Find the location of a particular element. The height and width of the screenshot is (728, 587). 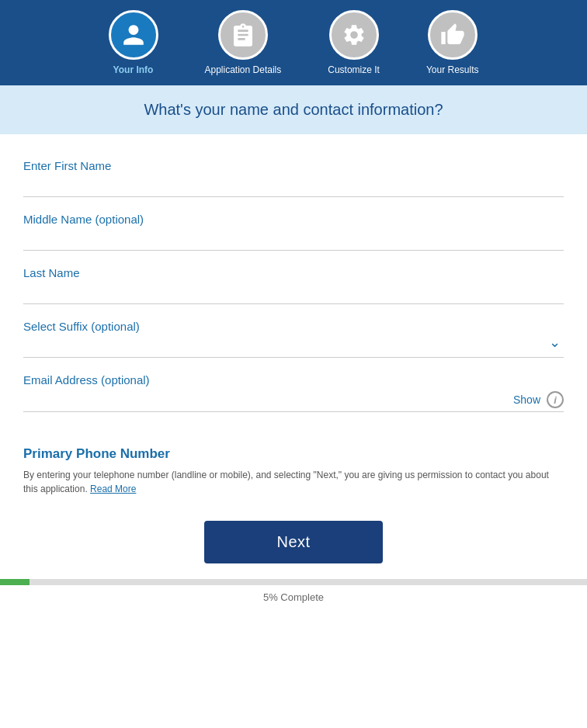

middle-name-field: Middle Name (optional) is located at coordinates (294, 227).